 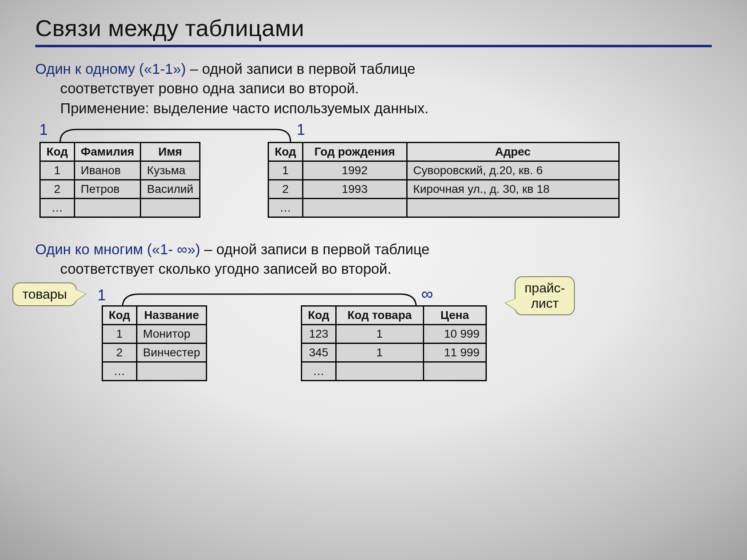 I want to click on th: Год рождения, so click(x=354, y=152).